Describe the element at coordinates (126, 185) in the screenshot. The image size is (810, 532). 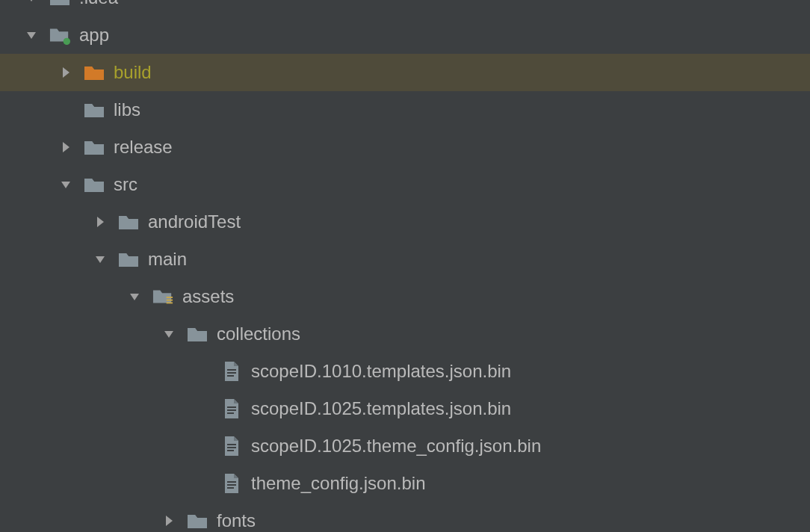
I see `tree-item-label: src` at that location.